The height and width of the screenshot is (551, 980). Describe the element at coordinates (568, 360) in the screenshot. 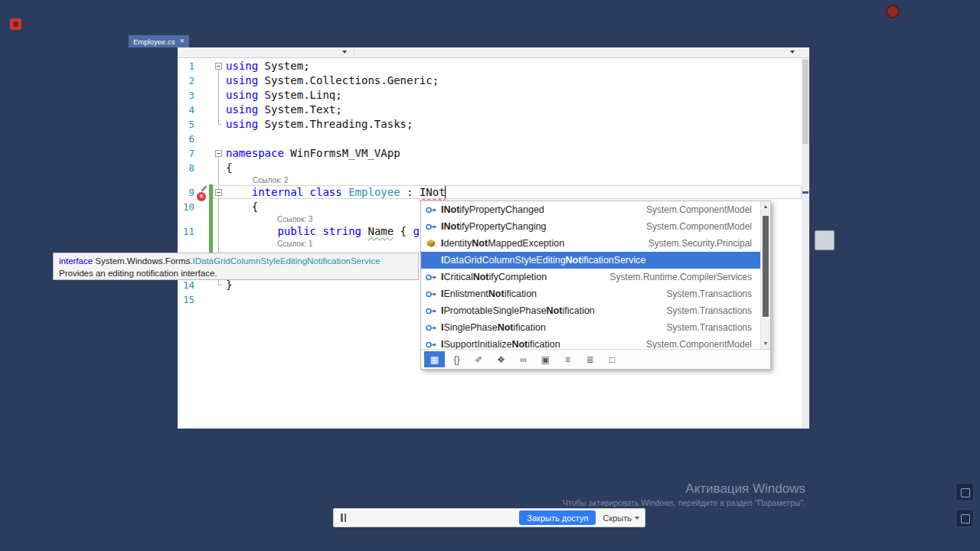

I see `filter-enums-button: ≡` at that location.